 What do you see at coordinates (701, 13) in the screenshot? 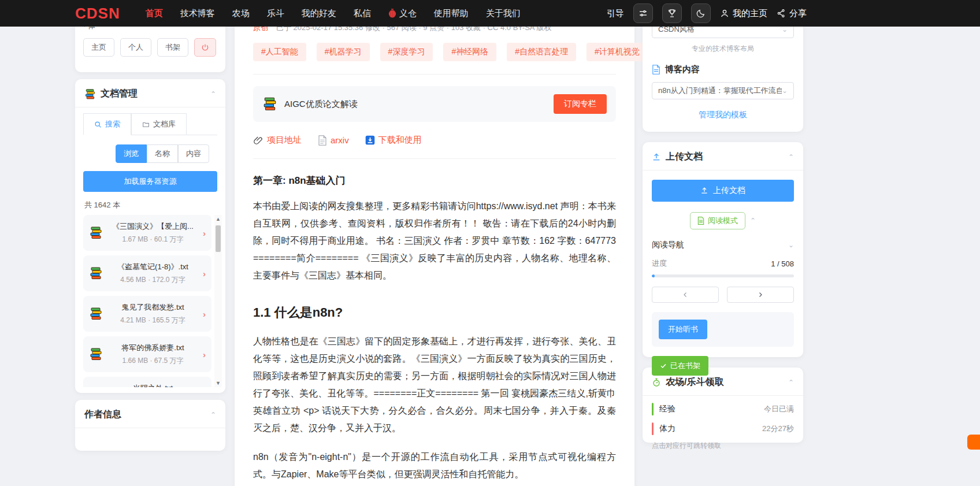
I see `dark-mode-button` at bounding box center [701, 13].